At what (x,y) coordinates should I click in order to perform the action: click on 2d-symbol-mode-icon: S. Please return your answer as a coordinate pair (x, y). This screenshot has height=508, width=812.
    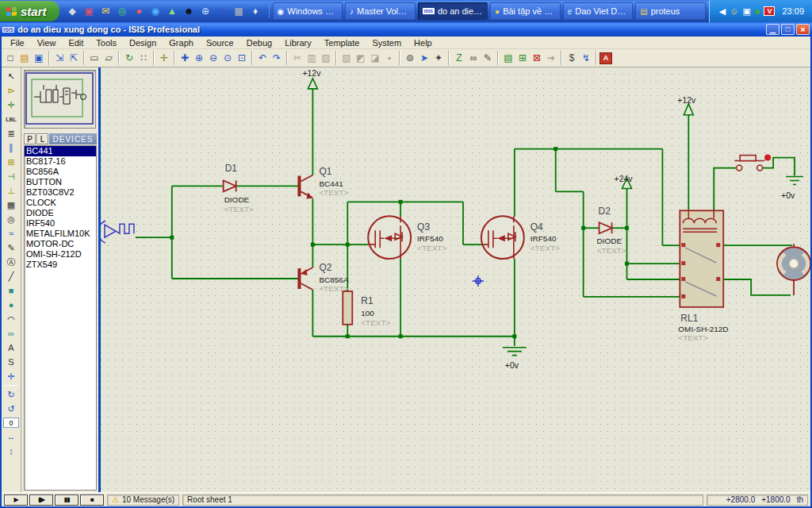
    Looking at the image, I should click on (11, 362).